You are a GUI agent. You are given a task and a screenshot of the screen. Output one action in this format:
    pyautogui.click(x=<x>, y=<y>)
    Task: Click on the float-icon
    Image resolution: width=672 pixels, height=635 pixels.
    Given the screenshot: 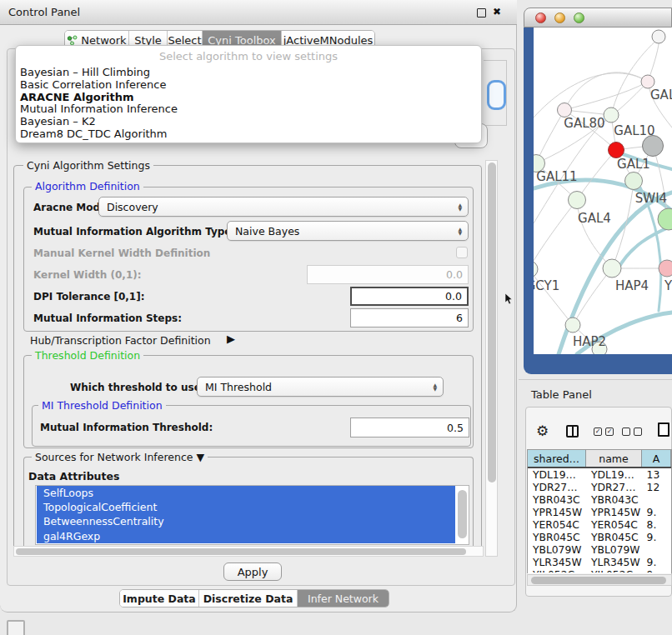 What is the action you would take?
    pyautogui.click(x=482, y=13)
    